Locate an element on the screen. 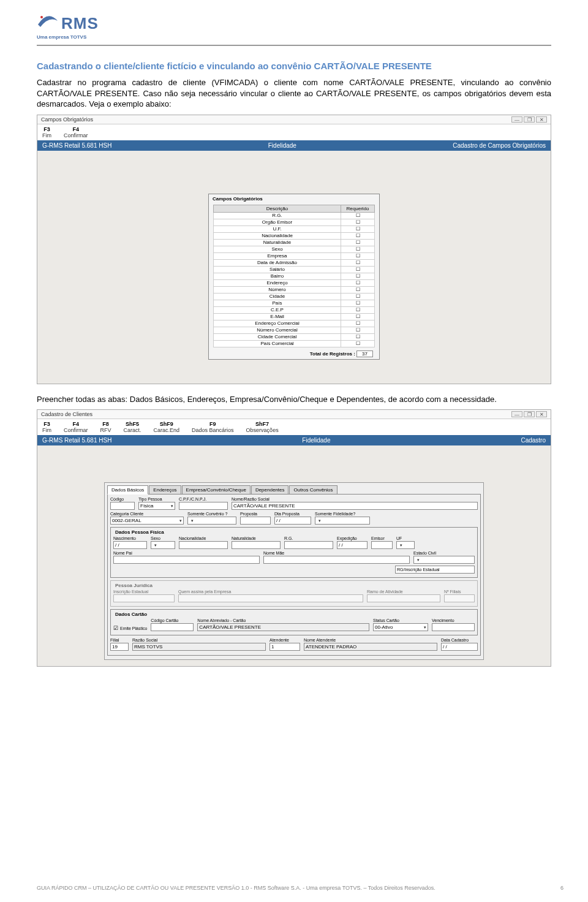  nome-mae-input is located at coordinates (337, 560).